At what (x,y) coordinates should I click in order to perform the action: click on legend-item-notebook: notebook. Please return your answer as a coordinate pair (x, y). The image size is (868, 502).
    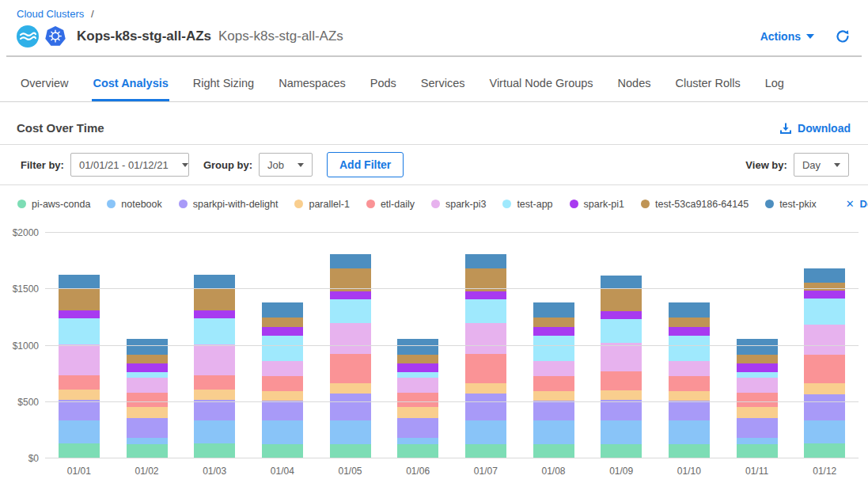
    Looking at the image, I should click on (135, 204).